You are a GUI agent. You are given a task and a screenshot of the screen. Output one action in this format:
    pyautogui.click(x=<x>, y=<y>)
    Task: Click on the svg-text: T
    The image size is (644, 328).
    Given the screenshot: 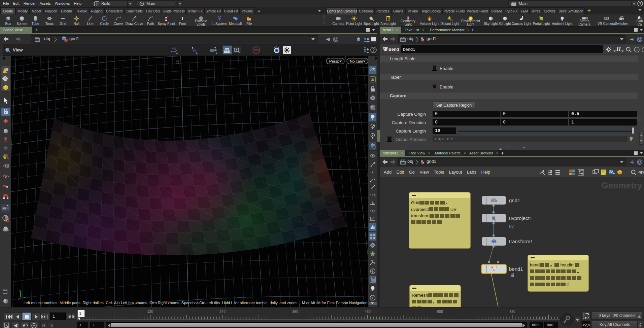 What is the action you would take?
    pyautogui.click(x=182, y=19)
    